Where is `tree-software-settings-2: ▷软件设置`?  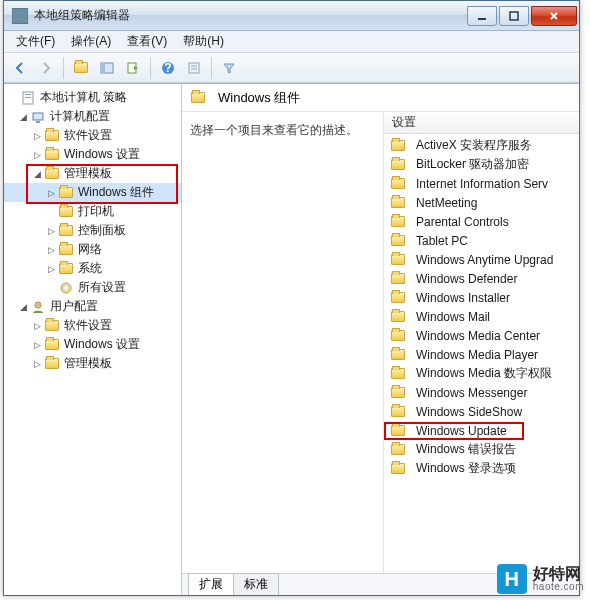 tree-software-settings-2: ▷软件设置 is located at coordinates (92, 326).